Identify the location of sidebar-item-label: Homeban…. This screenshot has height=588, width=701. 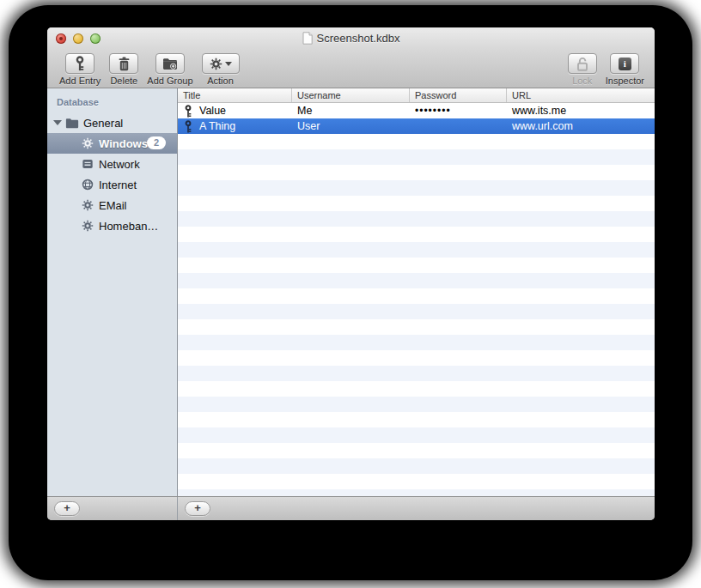
(129, 227).